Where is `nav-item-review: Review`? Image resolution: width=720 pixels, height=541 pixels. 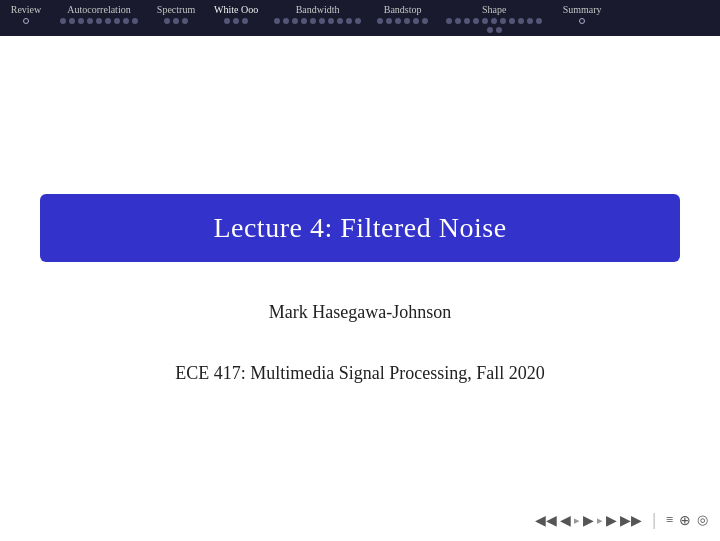 nav-item-review: Review is located at coordinates (26, 14).